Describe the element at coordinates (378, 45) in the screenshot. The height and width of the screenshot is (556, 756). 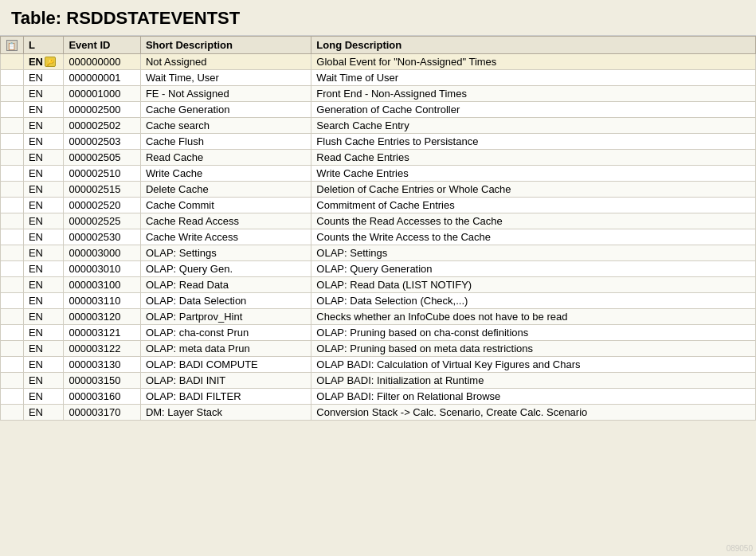
I see `table-header-row: 📋 L Event ID Short Description Long Desc…` at that location.